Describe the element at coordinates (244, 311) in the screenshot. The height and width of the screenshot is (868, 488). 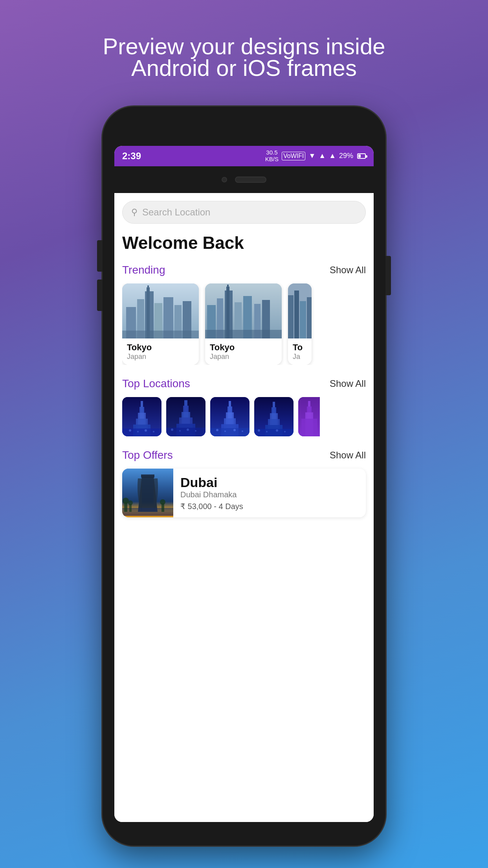
I see `trending-card-2-image` at that location.